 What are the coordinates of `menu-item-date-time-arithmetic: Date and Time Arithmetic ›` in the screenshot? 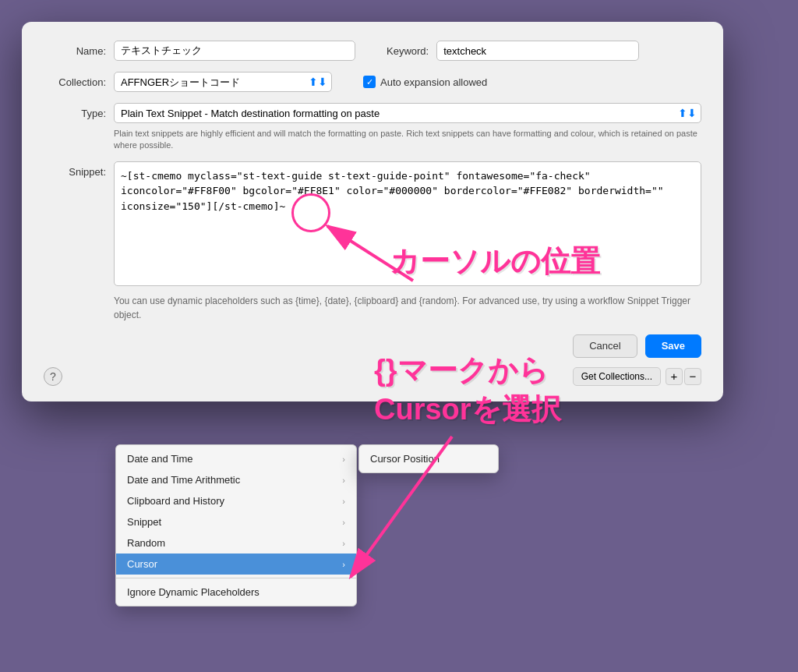 It's located at (236, 480).